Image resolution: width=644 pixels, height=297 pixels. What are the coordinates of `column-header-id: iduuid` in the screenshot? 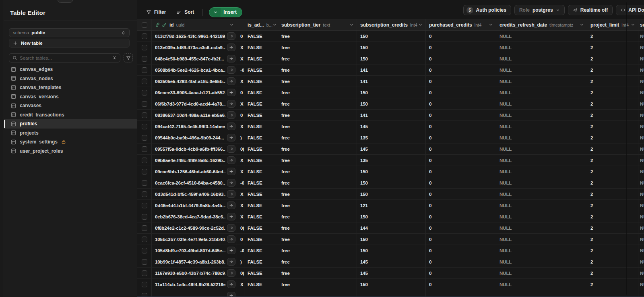 It's located at (194, 25).